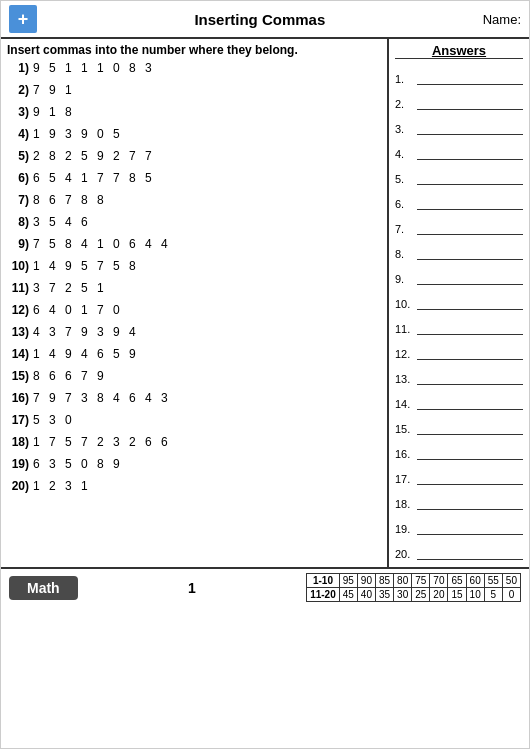 The height and width of the screenshot is (749, 530). Describe the element at coordinates (194, 467) in the screenshot. I see `problem-row: 19)6 3 5 0 8 9` at that location.